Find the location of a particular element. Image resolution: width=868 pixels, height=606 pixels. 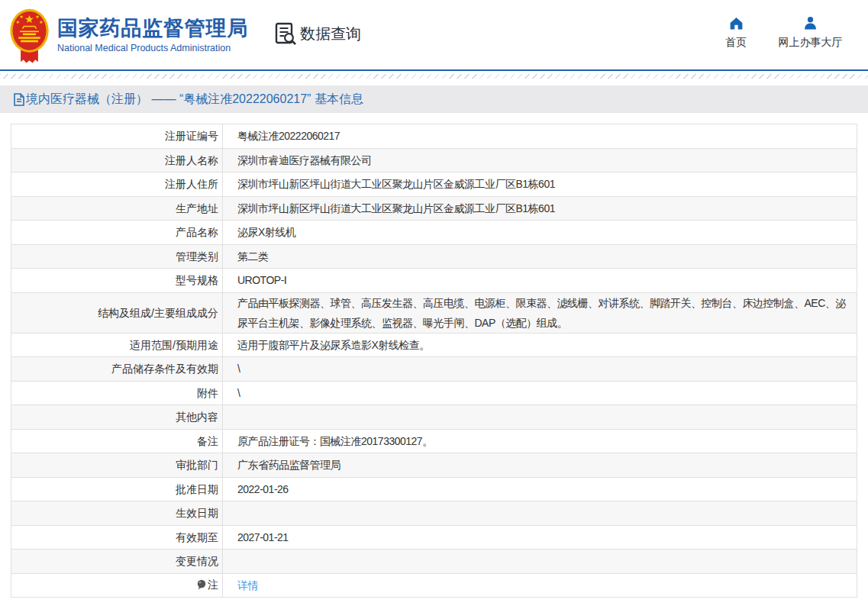

row-label: 批准日期 is located at coordinates (118, 489).